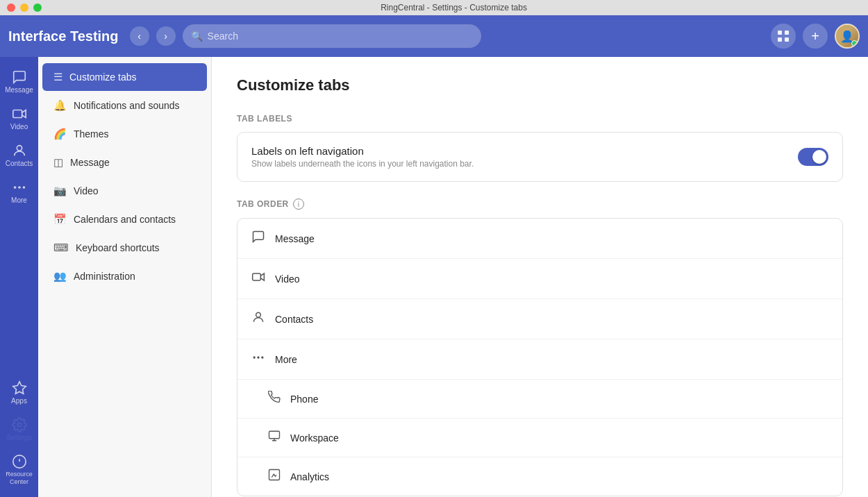 The image size is (868, 497). I want to click on tab-order-row-message: Message, so click(540, 239).